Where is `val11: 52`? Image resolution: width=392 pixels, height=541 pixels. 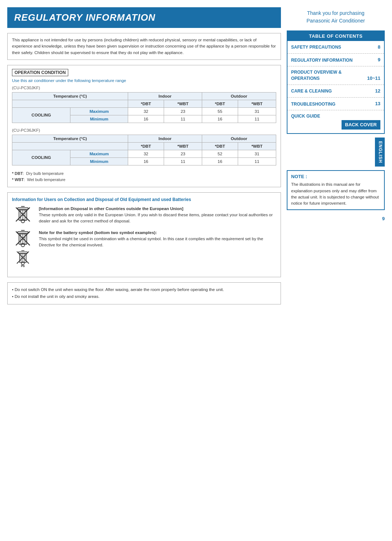 val11: 52 is located at coordinates (220, 154).